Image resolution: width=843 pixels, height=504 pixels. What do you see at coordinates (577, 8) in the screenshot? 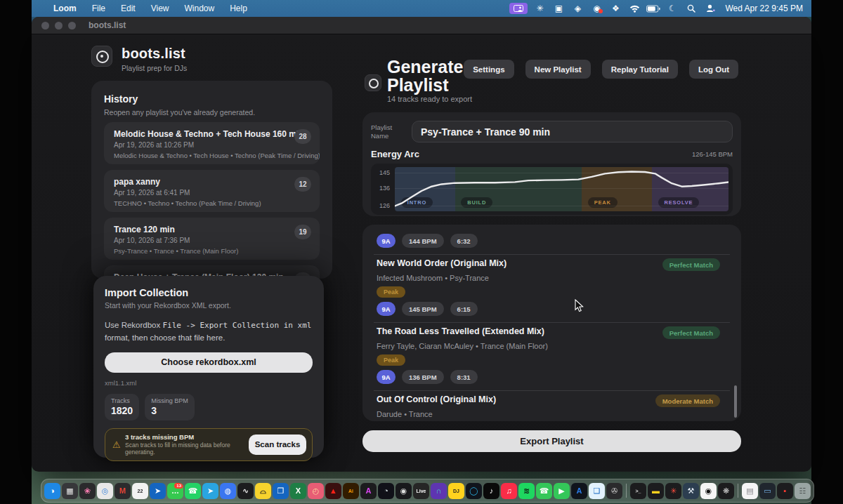
I see `shield-app-icon: ◈` at bounding box center [577, 8].